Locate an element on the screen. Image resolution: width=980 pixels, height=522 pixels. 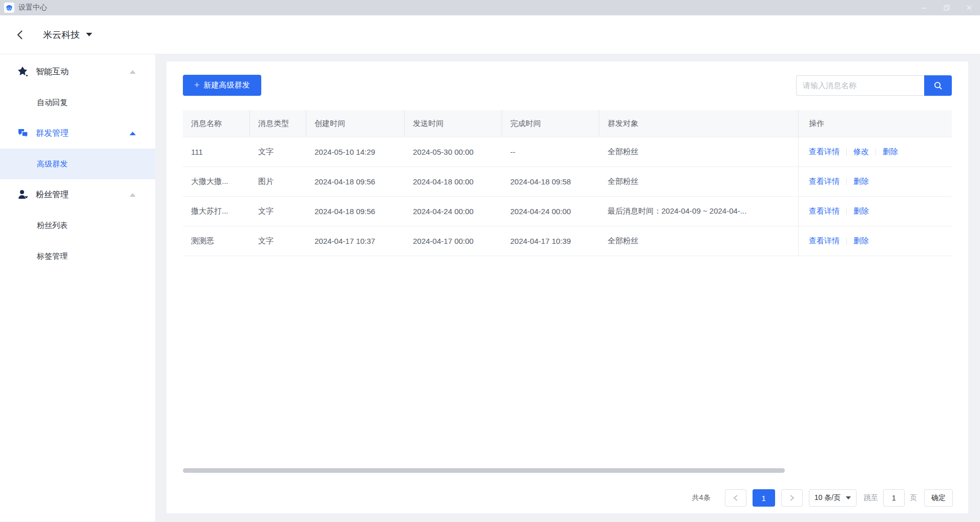
search-input is located at coordinates (860, 86).